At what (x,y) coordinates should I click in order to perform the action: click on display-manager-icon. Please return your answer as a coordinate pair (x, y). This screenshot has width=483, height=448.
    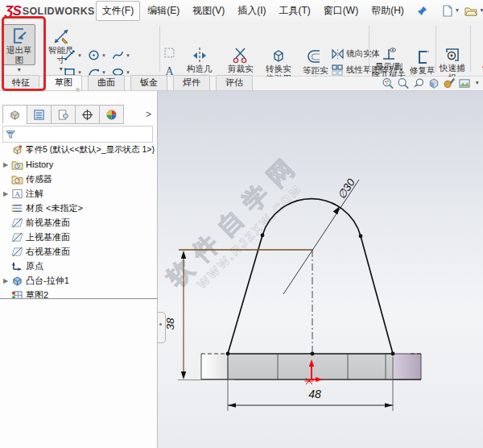
    Looking at the image, I should click on (111, 114).